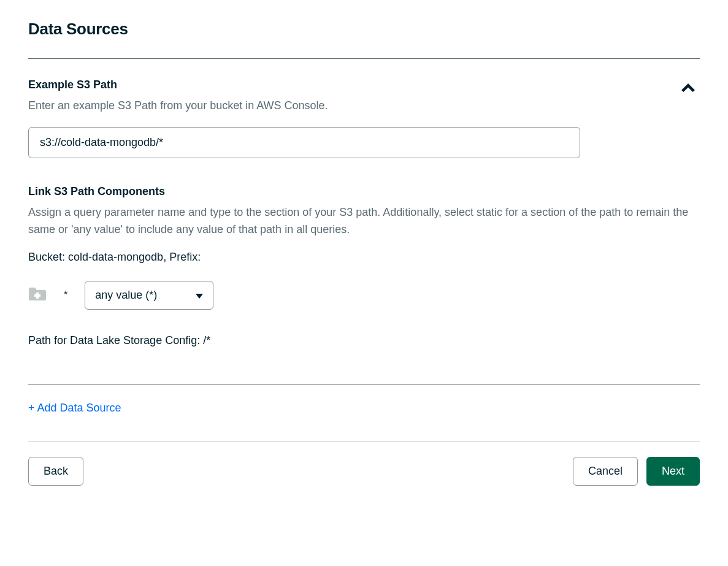 This screenshot has width=728, height=566. What do you see at coordinates (364, 296) in the screenshot?
I see `path-component-row: * any value (*)` at bounding box center [364, 296].